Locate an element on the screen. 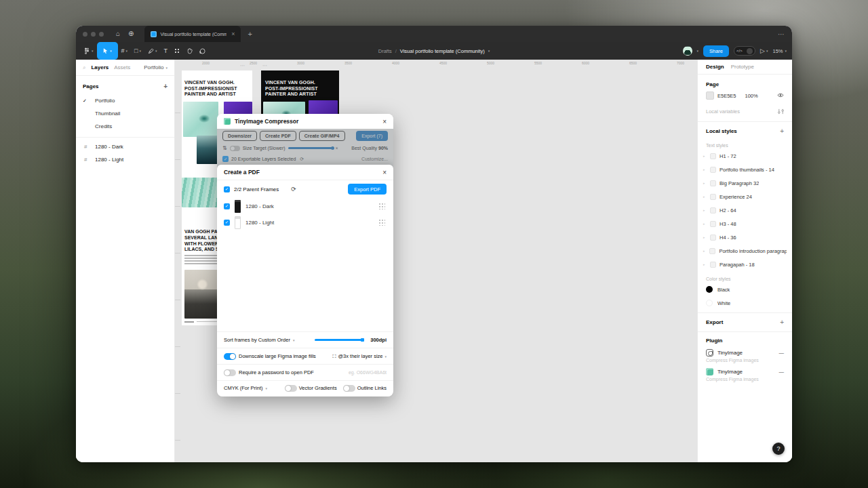 This screenshot has height=488, width=868. page-color-hex: E5E5E5 is located at coordinates (727, 96).